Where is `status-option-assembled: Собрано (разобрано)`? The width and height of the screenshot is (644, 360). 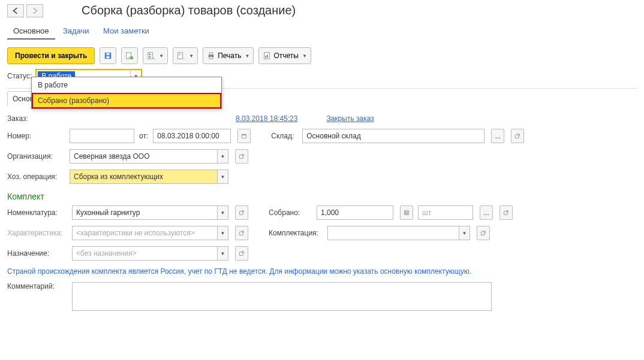
status-option-assembled: Собрано (разобрано) is located at coordinates (127, 101).